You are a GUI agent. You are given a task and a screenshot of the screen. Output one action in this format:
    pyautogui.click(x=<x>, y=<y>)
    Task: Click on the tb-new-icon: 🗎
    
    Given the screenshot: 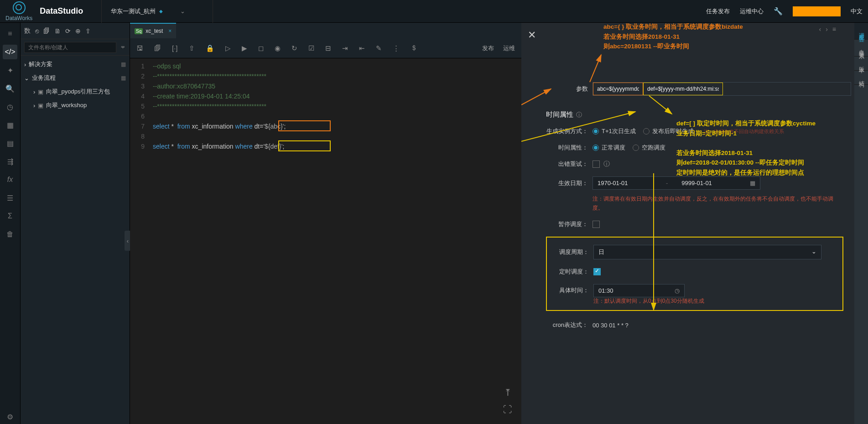 What is the action you would take?
    pyautogui.click(x=57, y=31)
    